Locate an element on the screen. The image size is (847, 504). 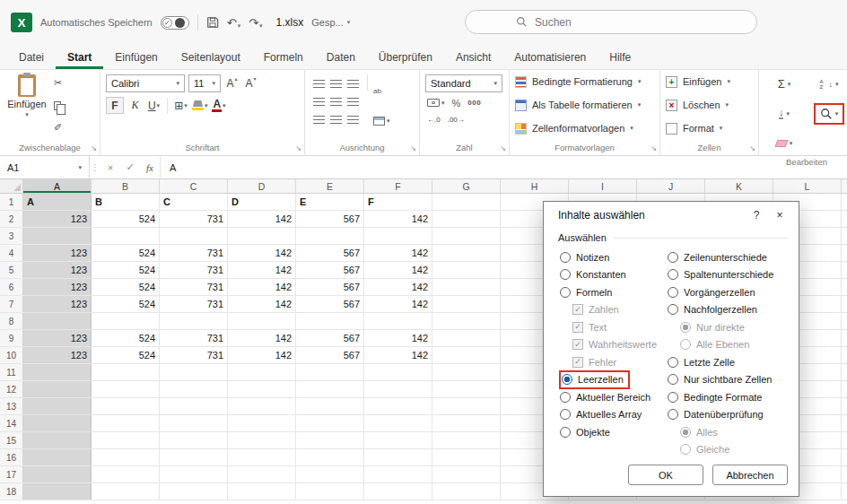
column-header-h: H is located at coordinates (535, 187).